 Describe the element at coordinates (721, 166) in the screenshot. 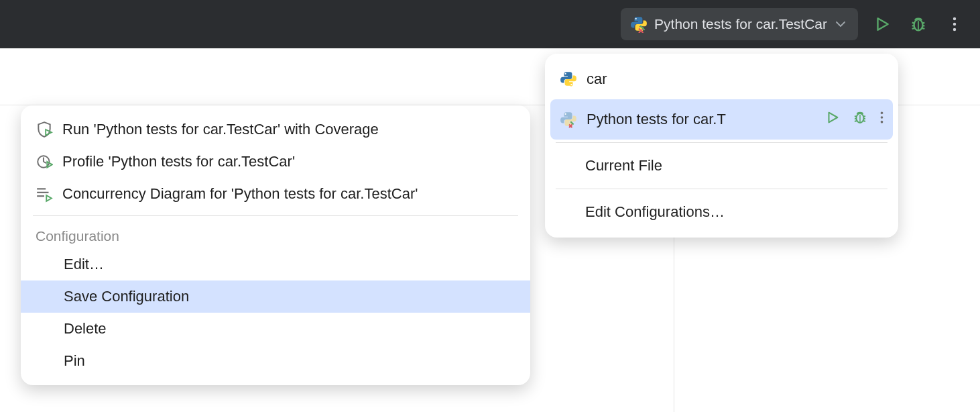

I see `dropdown-item-current-file: Current File` at that location.